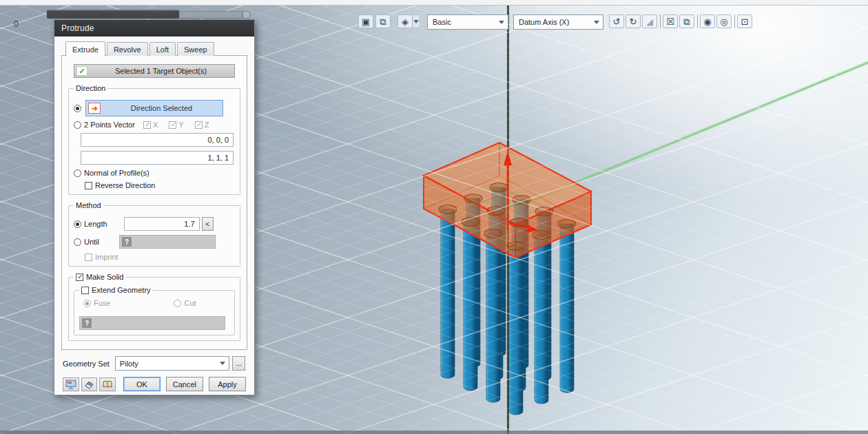 Image resolution: width=868 pixels, height=434 pixels. I want to click on normal-of-profiles-label: Normal of Profile(s), so click(117, 173).